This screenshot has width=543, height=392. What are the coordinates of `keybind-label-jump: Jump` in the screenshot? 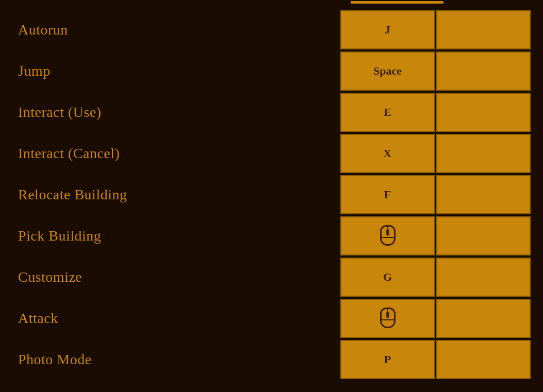 It's located at (170, 71).